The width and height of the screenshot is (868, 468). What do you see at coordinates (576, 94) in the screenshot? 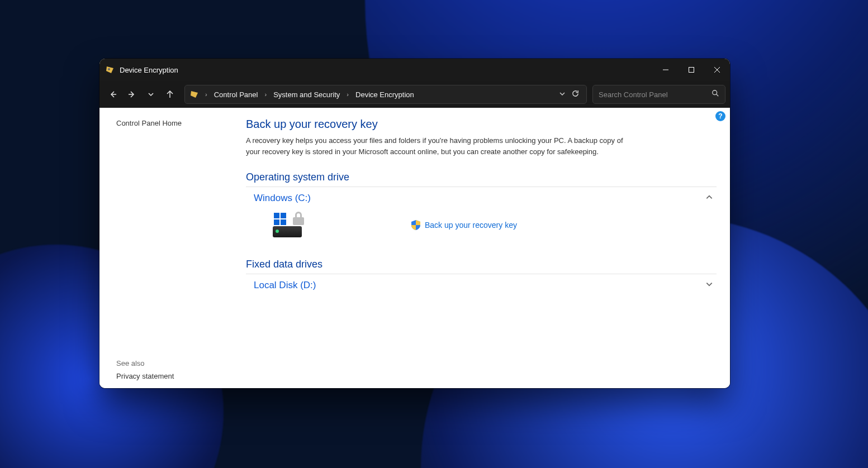
I see `refresh-button` at bounding box center [576, 94].